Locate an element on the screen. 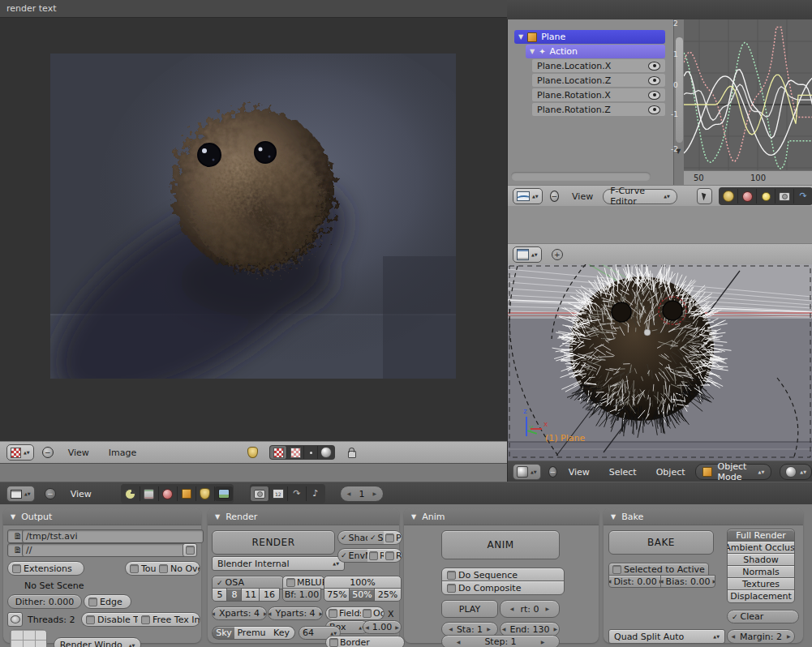 The height and width of the screenshot is (647, 812). proportional-edit-button is located at coordinates (728, 196).